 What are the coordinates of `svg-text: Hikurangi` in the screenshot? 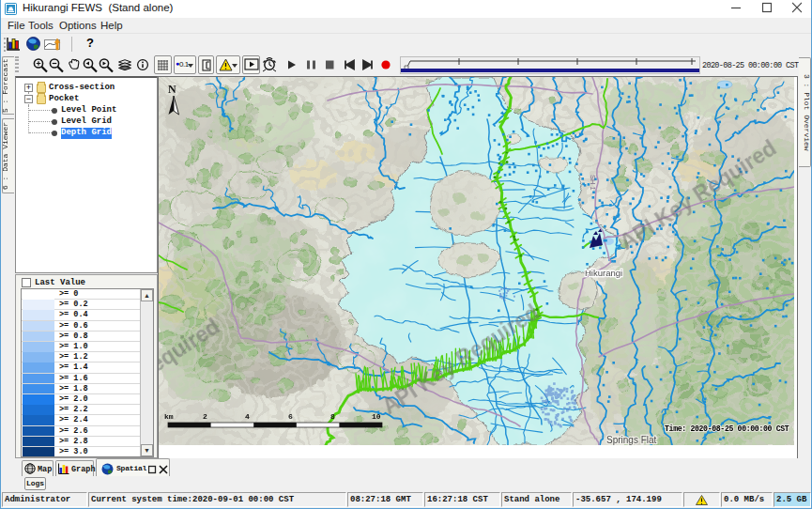 It's located at (604, 272).